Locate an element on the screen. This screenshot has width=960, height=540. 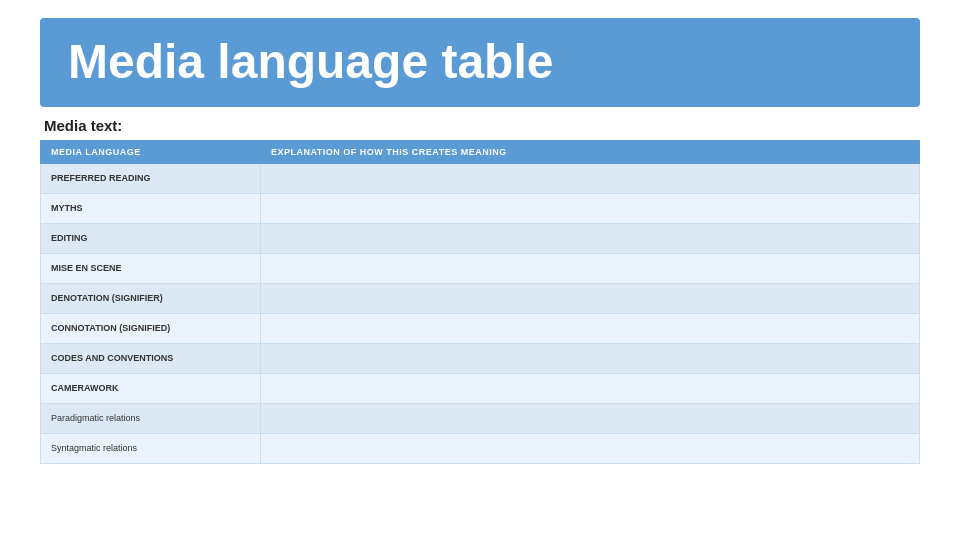
subtitle: Media text: is located at coordinates (480, 126).